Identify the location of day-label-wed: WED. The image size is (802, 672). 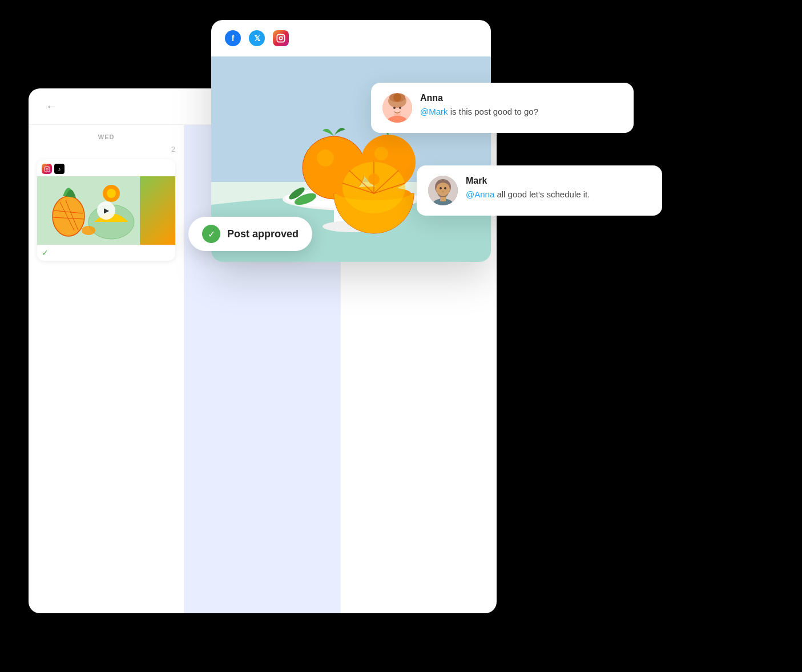
(106, 137).